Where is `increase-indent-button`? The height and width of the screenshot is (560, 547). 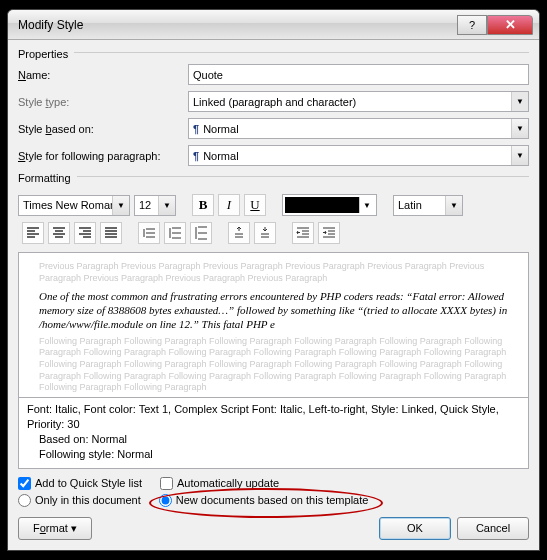
increase-indent-button is located at coordinates (329, 233).